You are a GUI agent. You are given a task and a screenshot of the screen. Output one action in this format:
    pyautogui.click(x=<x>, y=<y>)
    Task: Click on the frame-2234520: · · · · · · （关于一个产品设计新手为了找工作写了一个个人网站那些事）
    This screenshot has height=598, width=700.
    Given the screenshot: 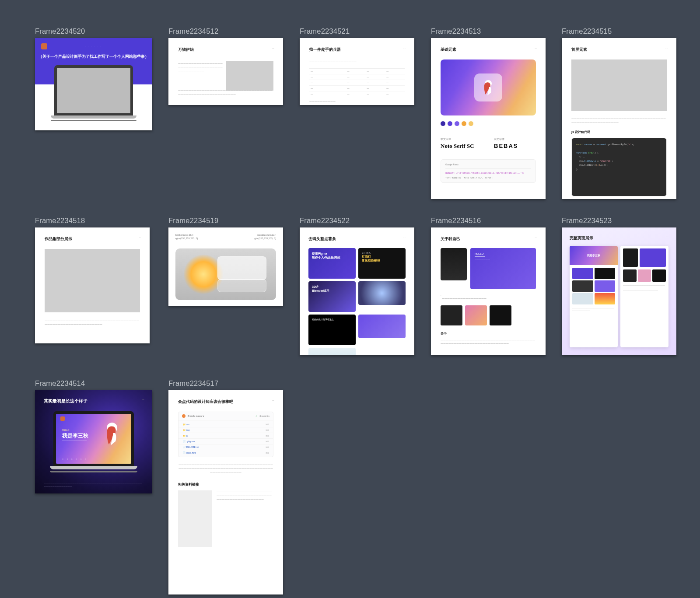 What is the action you would take?
    pyautogui.click(x=94, y=84)
    